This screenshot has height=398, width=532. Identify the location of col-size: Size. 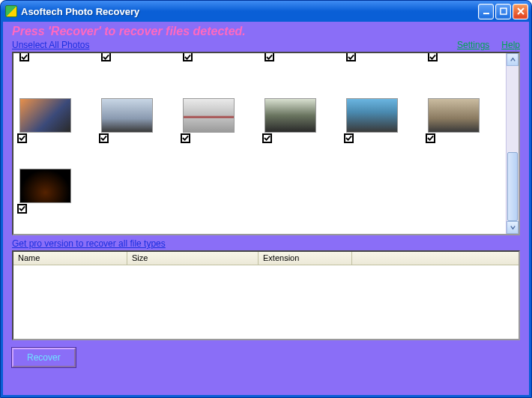
(193, 258).